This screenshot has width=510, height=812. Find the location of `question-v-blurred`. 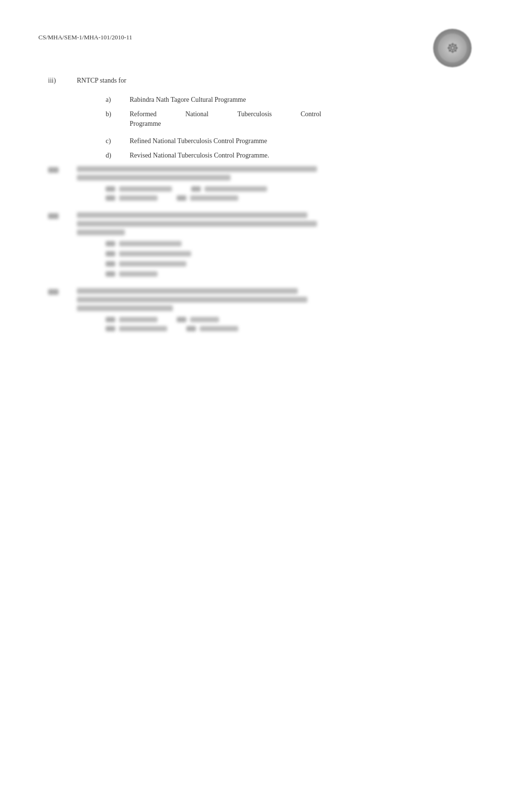

question-v-blurred is located at coordinates (260, 244).